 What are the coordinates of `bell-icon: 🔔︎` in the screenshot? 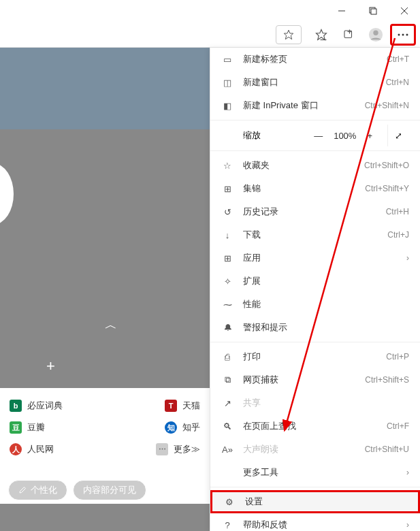 It's located at (227, 328).